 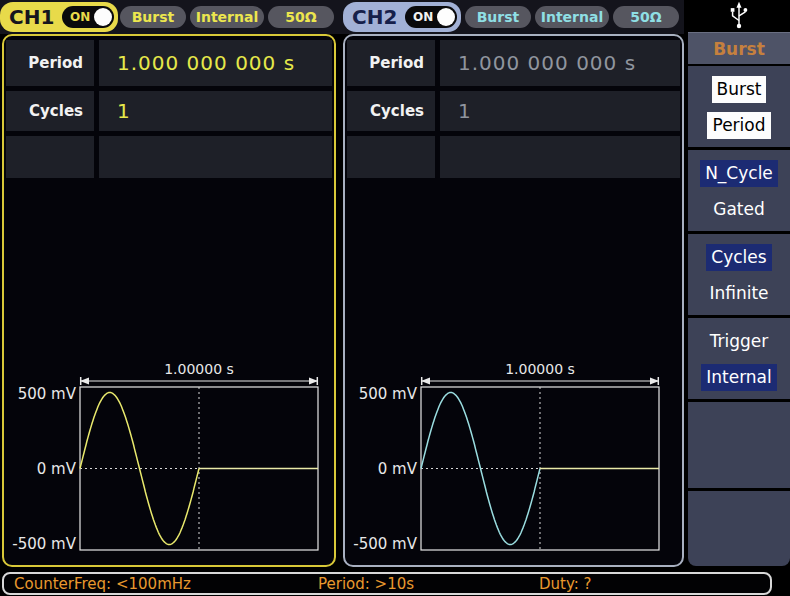 I want to click on menu-option-period: Period, so click(x=738, y=126).